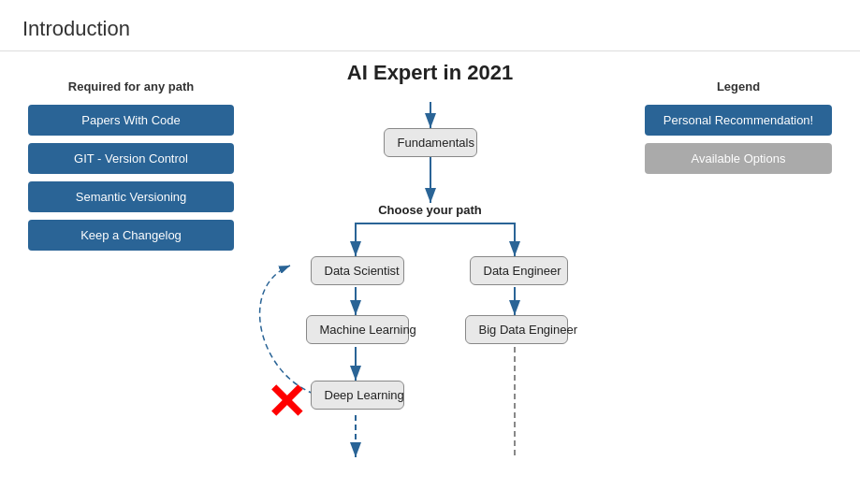 The height and width of the screenshot is (504, 860). What do you see at coordinates (430, 26) in the screenshot?
I see `page-title: Introduction` at bounding box center [430, 26].